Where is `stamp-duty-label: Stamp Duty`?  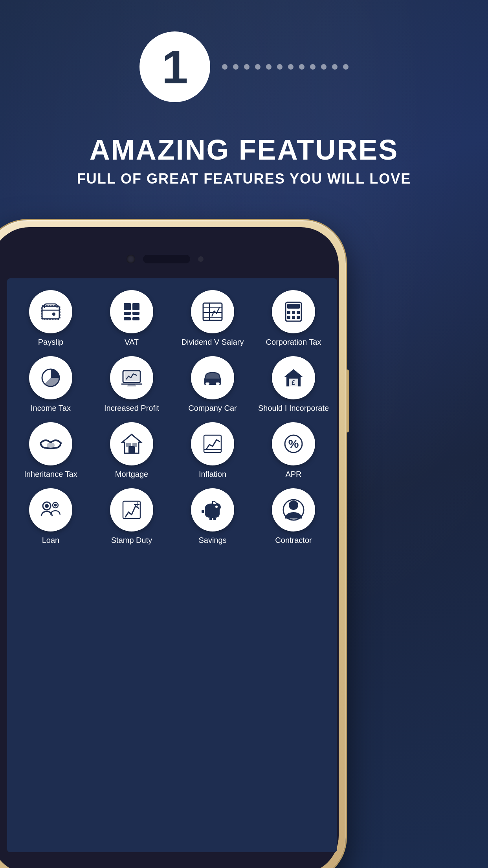
stamp-duty-label: Stamp Duty is located at coordinates (132, 540).